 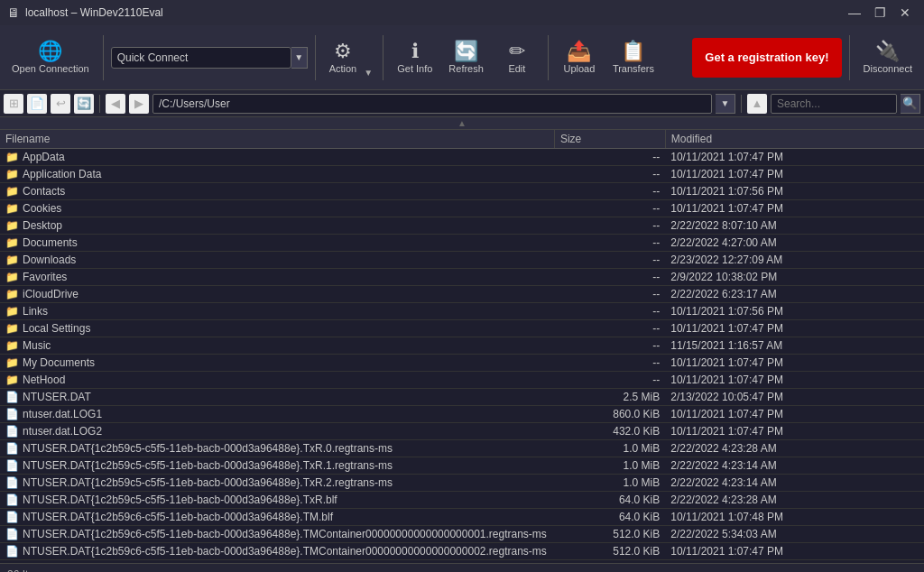 What do you see at coordinates (343, 58) in the screenshot?
I see `action-main: ⚙ Action` at bounding box center [343, 58].